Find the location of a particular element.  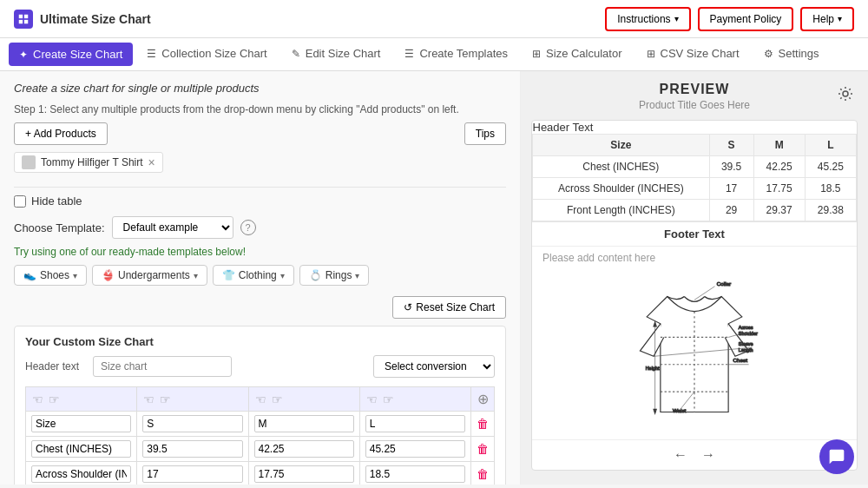

rings-pill: 💍 Rings ▾ is located at coordinates (335, 275).